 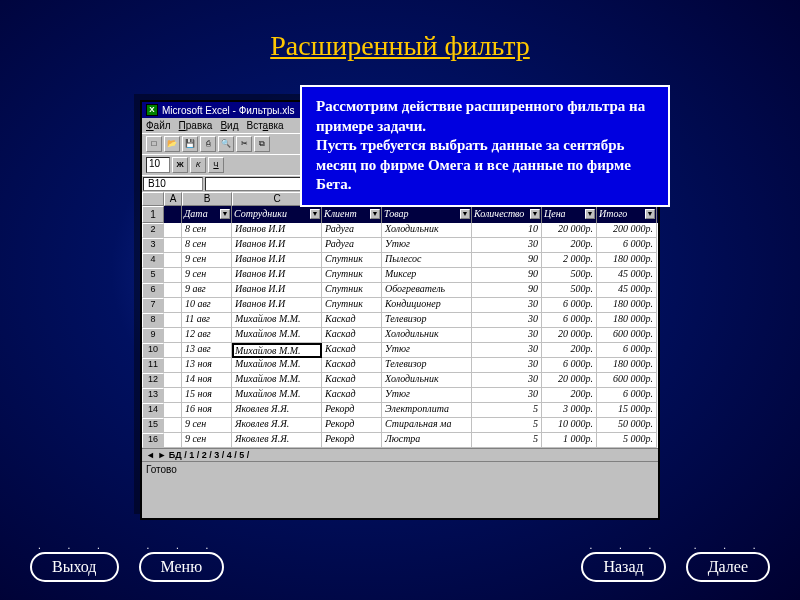 I want to click on cell-date: 9 сен, so click(x=207, y=276).